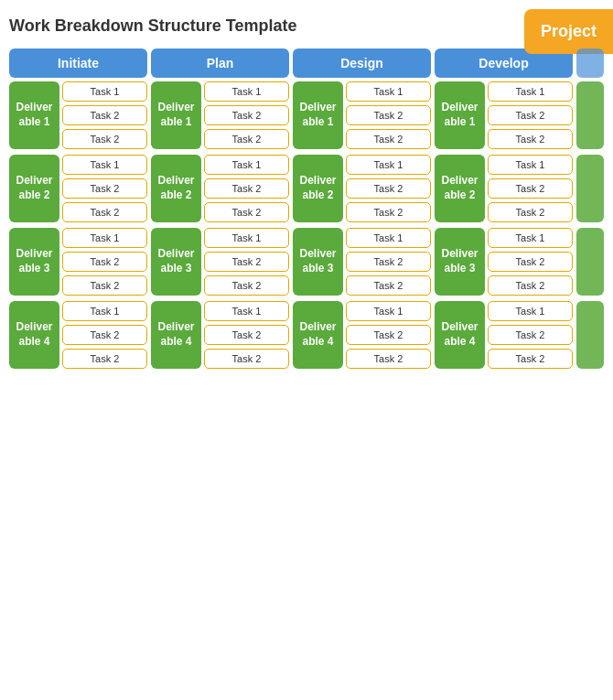  What do you see at coordinates (388, 188) in the screenshot?
I see `tasks-design-2: Task 1 Task 2 Task 2` at bounding box center [388, 188].